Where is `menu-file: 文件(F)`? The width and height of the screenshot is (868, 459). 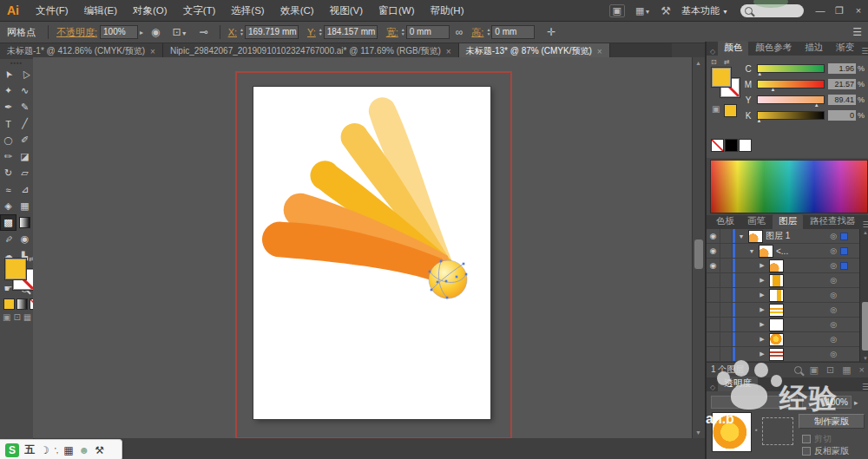 menu-file: 文件(F) is located at coordinates (52, 10).